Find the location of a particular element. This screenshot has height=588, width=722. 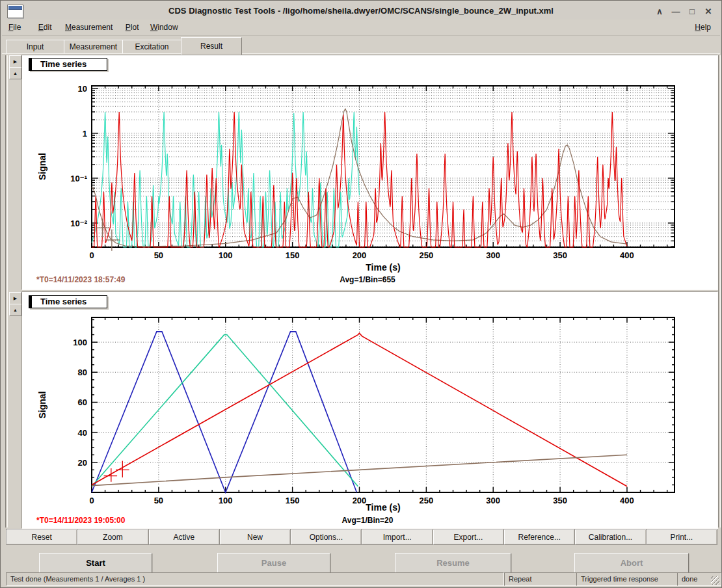

title-bar: CDS Diagnostic Test Tools - /ligo/home/s… is located at coordinates (361, 10).